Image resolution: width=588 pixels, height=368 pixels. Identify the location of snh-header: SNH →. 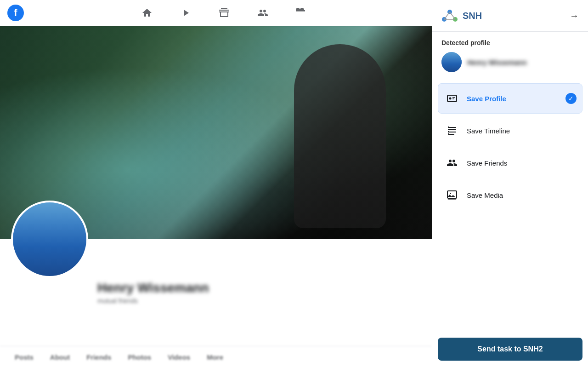
(510, 16).